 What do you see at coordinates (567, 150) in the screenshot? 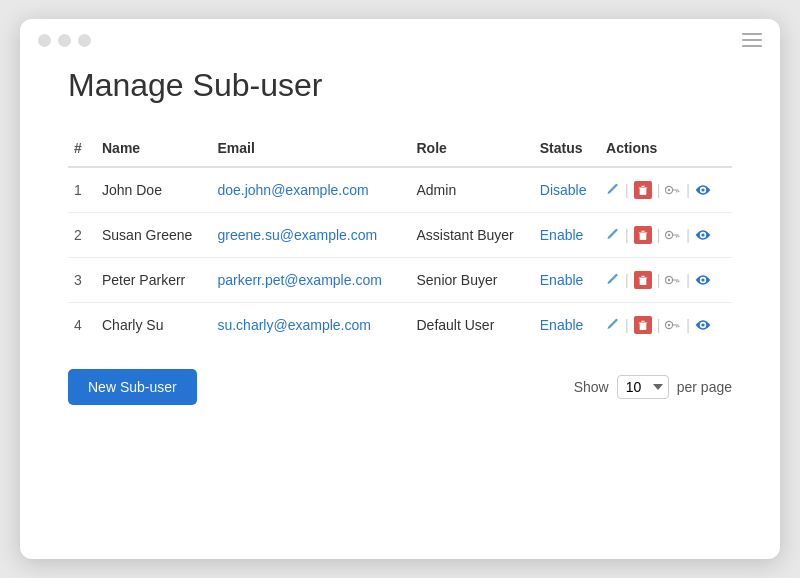
I see `col-header-status: Status` at bounding box center [567, 150].